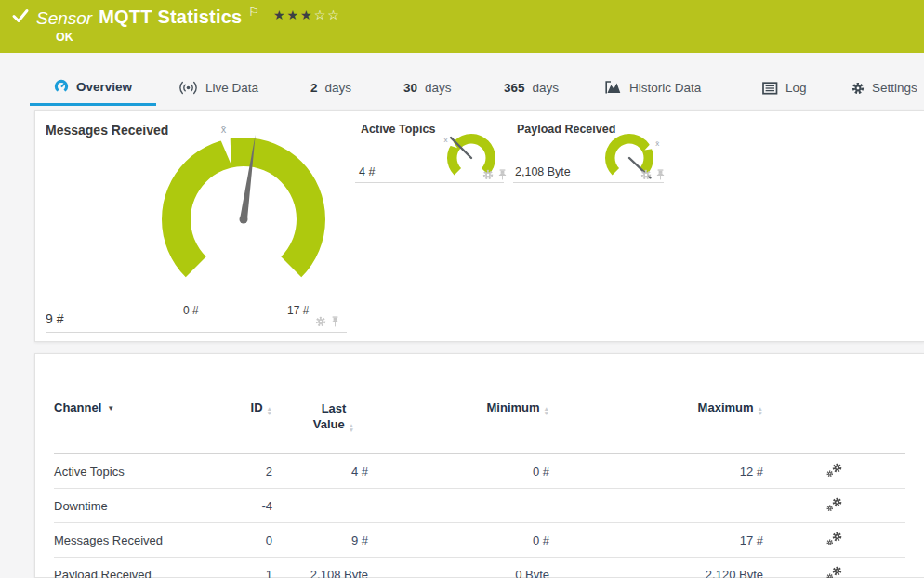  Describe the element at coordinates (894, 87) in the screenshot. I see `tab-label: Settings` at that location.